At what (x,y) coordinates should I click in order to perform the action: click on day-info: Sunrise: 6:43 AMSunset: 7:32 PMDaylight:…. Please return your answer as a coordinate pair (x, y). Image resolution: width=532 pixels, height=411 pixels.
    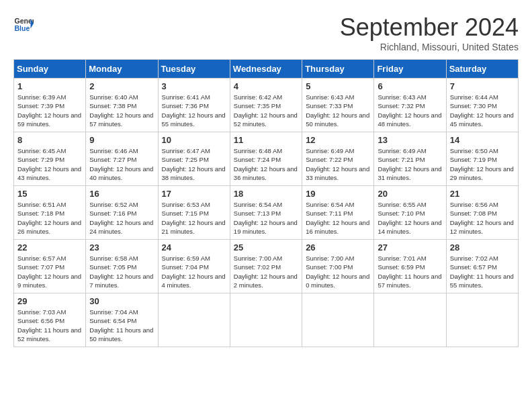
    Looking at the image, I should click on (410, 110).